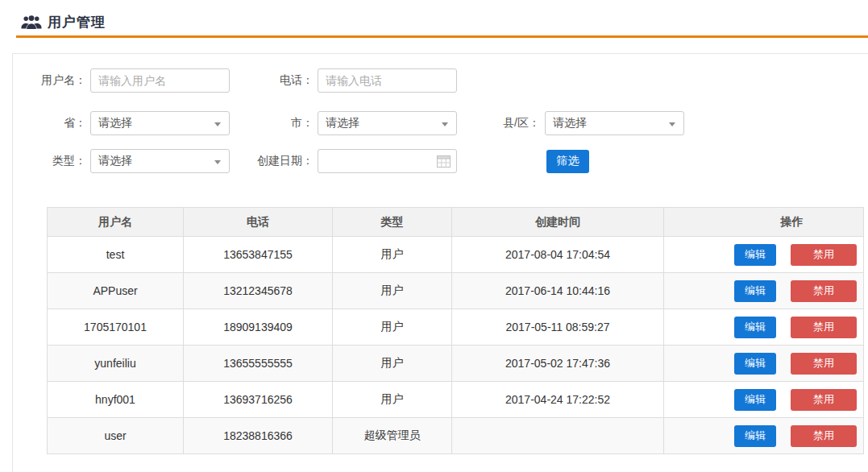  I want to click on cell-phone: 18909139409, so click(258, 327).